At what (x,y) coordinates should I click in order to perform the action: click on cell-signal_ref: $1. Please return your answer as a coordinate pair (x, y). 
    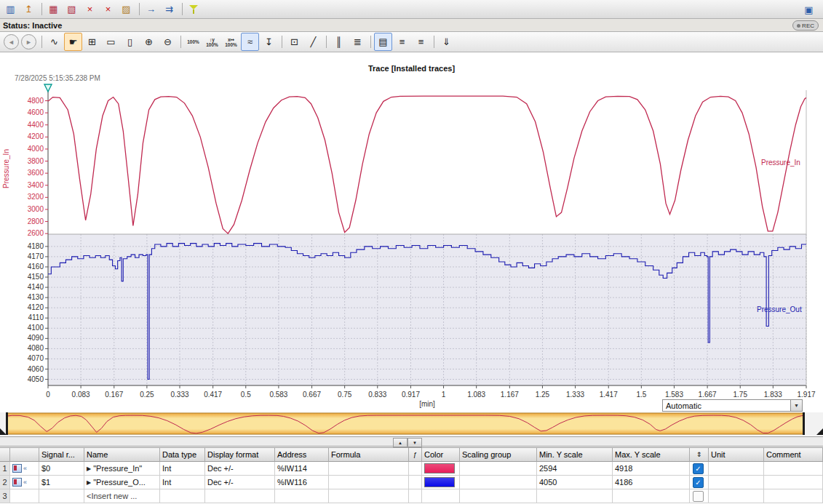
    Looking at the image, I should click on (62, 483).